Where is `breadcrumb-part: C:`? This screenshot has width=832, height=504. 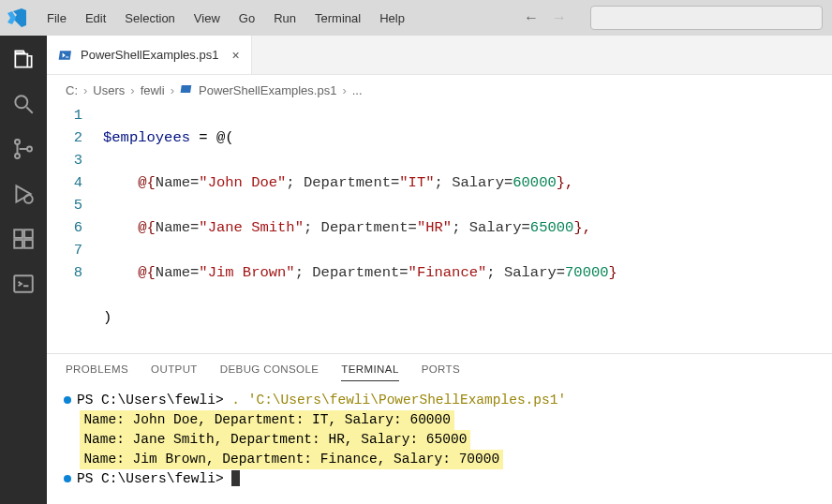
breadcrumb-part: C: is located at coordinates (71, 90).